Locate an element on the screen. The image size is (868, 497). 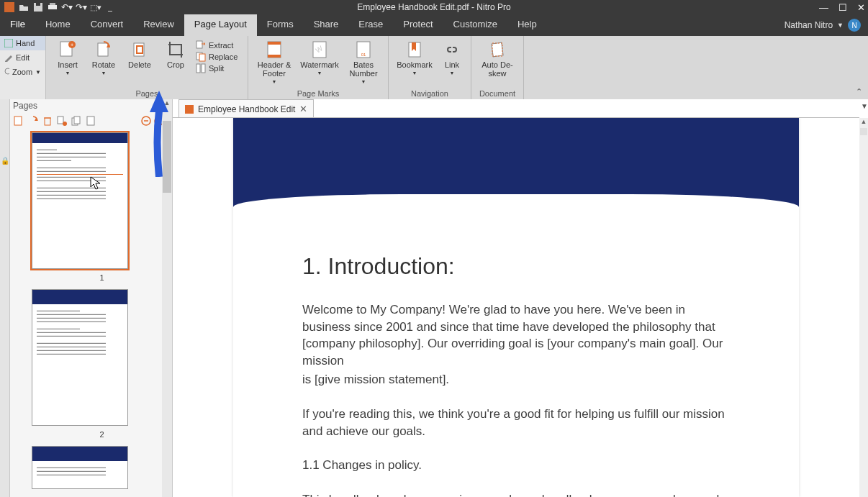
print-icon is located at coordinates (53, 7).